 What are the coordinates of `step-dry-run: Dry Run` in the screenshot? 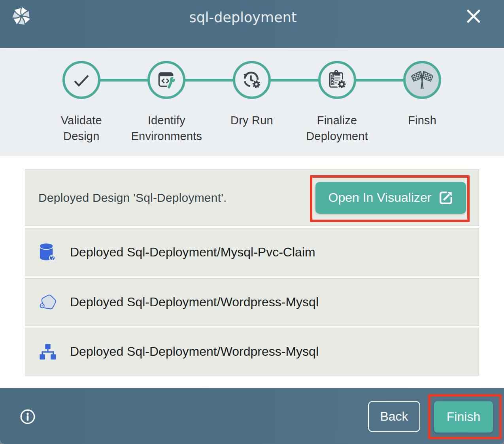 It's located at (252, 96).